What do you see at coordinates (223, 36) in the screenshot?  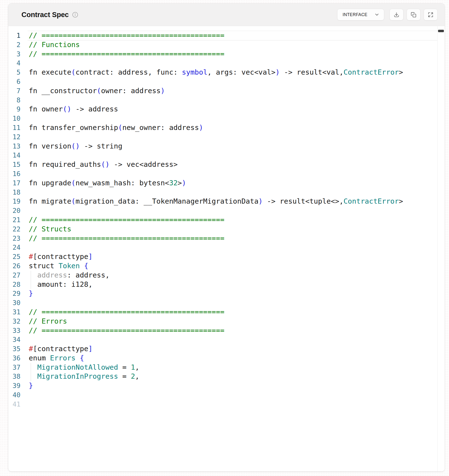 I see `code-line: 1// ====================================…` at bounding box center [223, 36].